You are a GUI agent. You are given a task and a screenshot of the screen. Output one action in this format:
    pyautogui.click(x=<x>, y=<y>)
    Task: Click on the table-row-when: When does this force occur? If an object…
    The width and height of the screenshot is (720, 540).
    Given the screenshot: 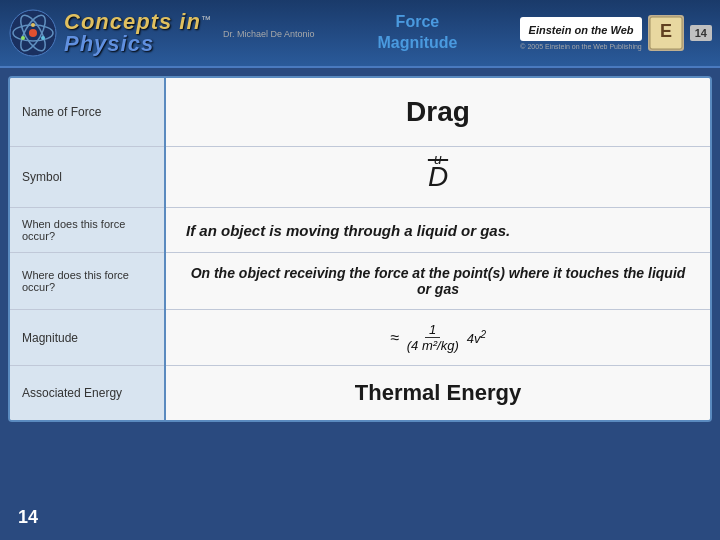 What is the action you would take?
    pyautogui.click(x=360, y=230)
    